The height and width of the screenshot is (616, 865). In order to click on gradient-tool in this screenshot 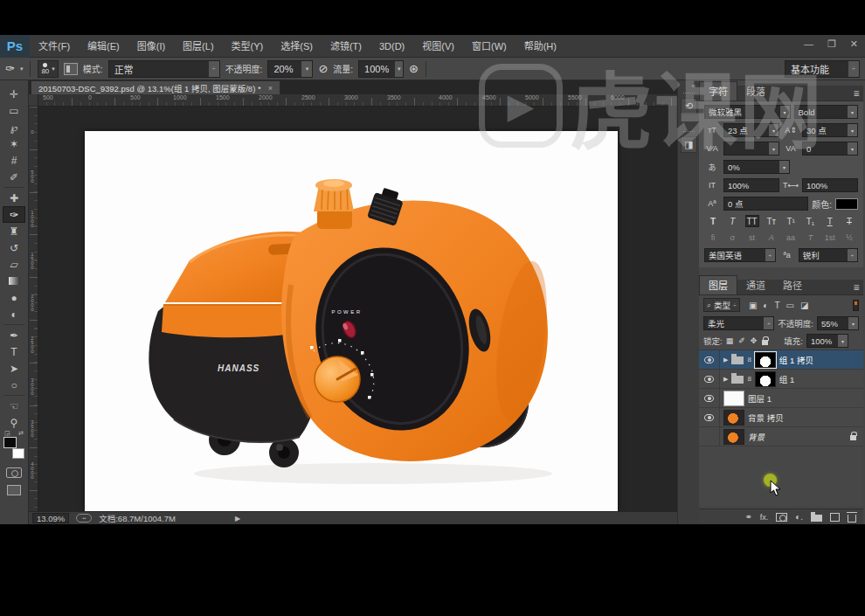, I will do `click(14, 281)`.